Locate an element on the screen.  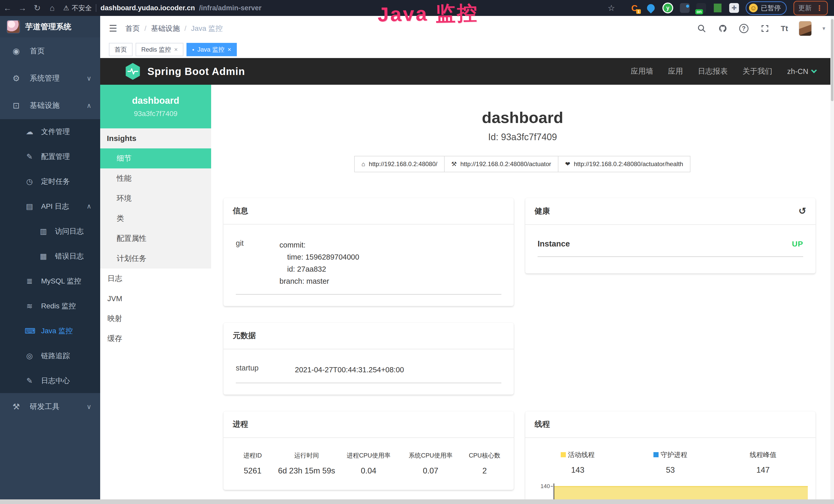
sidebar-item-mysql-monitor: ≣ MySQL 监控 is located at coordinates (50, 281).